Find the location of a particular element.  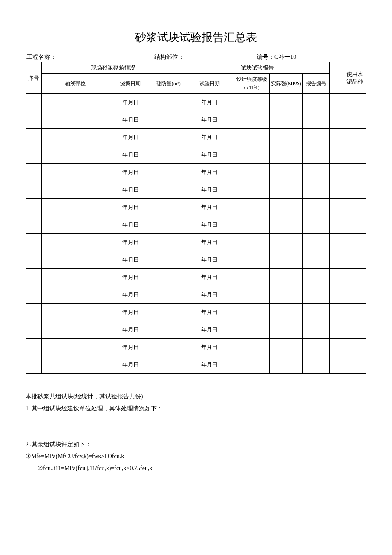

header-report-no: 报告编号 is located at coordinates (316, 84).